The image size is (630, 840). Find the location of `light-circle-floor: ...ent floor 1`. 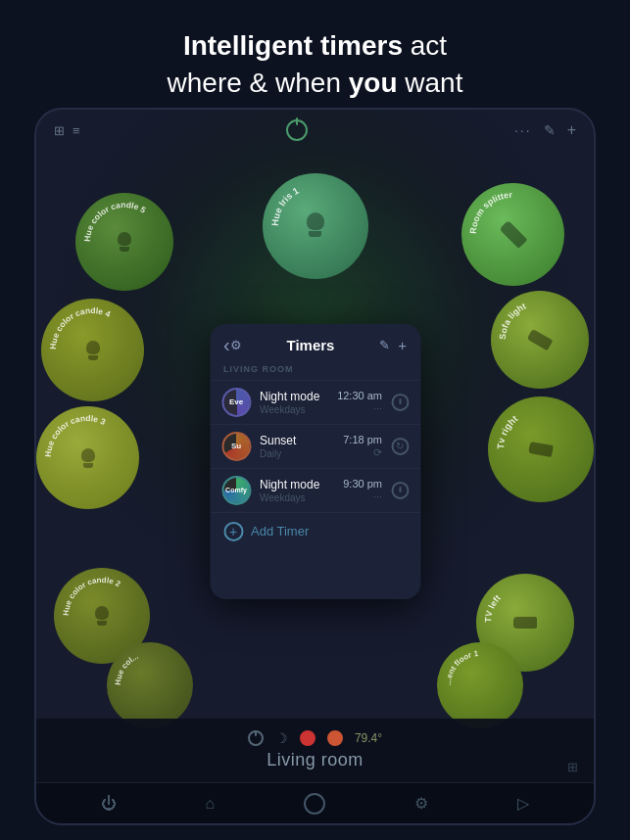

light-circle-floor: ...ent floor 1 is located at coordinates (480, 685).